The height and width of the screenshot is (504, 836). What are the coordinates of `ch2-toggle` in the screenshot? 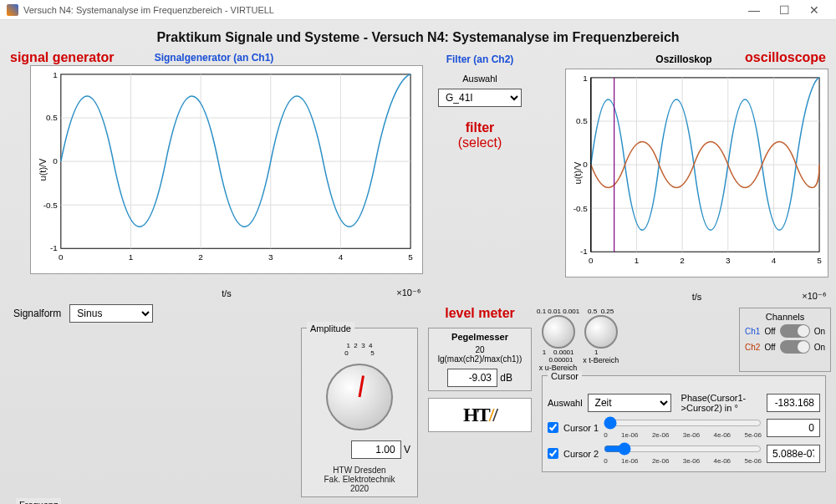 It's located at (795, 347).